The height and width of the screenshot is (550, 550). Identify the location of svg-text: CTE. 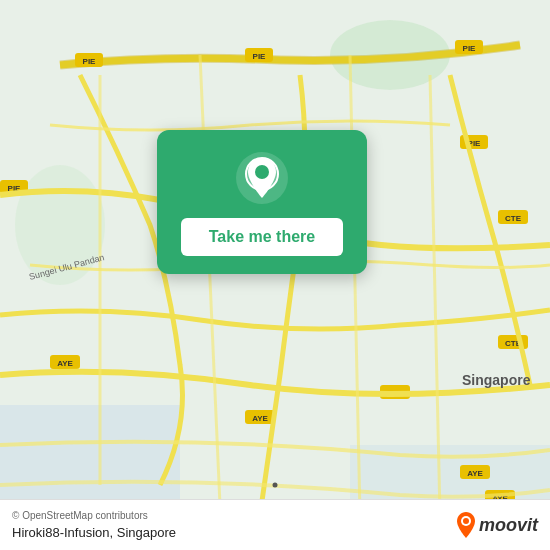
(514, 218).